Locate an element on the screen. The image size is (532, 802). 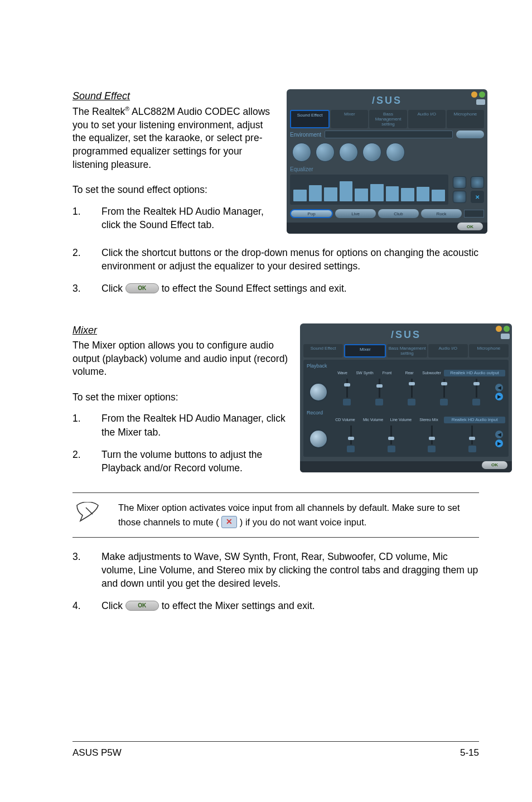
mixer-step-3: 3.Make adjustments to Wave, SW Synth, Fr… is located at coordinates (275, 570).